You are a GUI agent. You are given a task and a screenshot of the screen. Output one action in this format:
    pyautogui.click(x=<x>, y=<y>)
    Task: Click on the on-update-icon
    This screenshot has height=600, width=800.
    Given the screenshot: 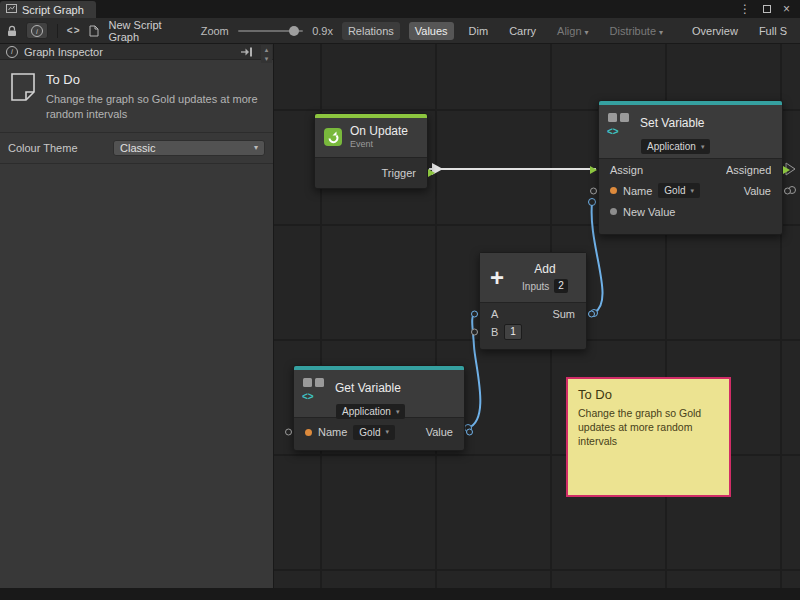 What is the action you would take?
    pyautogui.click(x=333, y=137)
    